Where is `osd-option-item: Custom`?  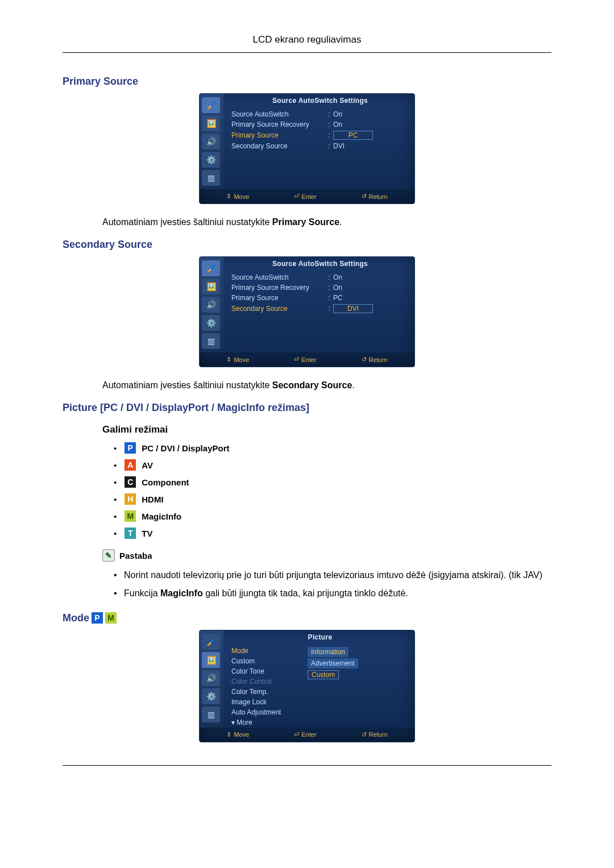
osd-option-item: Custom is located at coordinates (358, 675).